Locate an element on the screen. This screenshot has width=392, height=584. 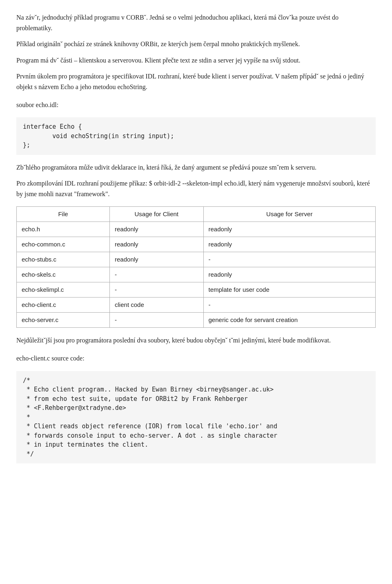
table-cell: echo-common.c is located at coordinates (63, 244).